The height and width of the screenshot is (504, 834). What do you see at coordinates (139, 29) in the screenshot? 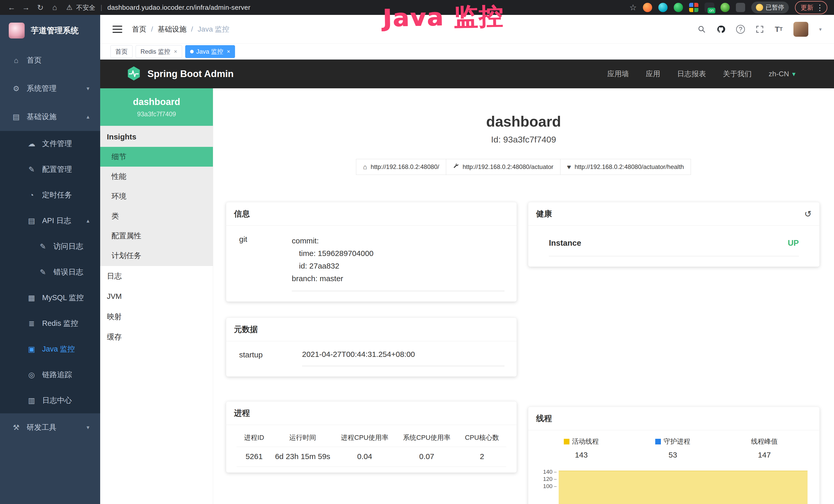
I see `breadcrumb-home: 首页` at bounding box center [139, 29].